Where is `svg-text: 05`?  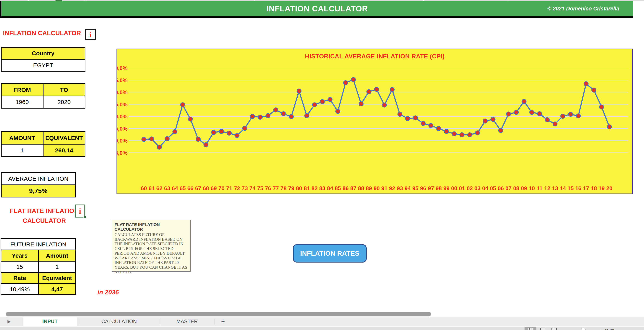 svg-text: 05 is located at coordinates (493, 188).